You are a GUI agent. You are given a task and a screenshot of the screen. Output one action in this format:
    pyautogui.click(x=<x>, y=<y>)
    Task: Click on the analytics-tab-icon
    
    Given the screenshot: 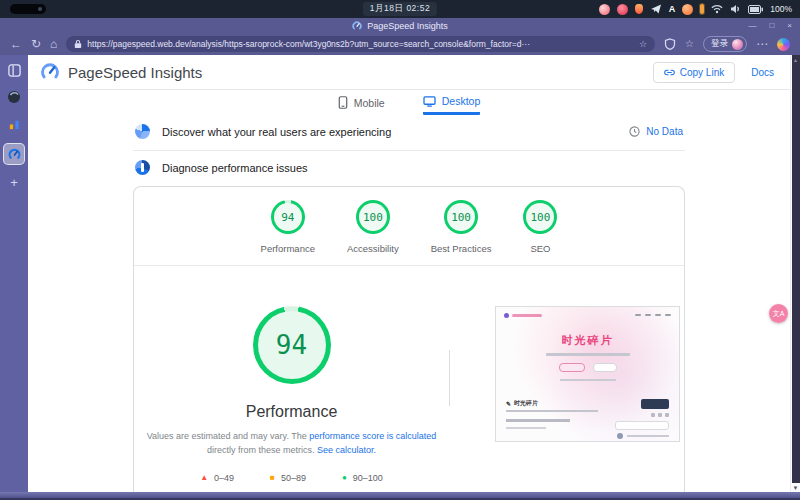 What is the action you would take?
    pyautogui.click(x=14, y=124)
    